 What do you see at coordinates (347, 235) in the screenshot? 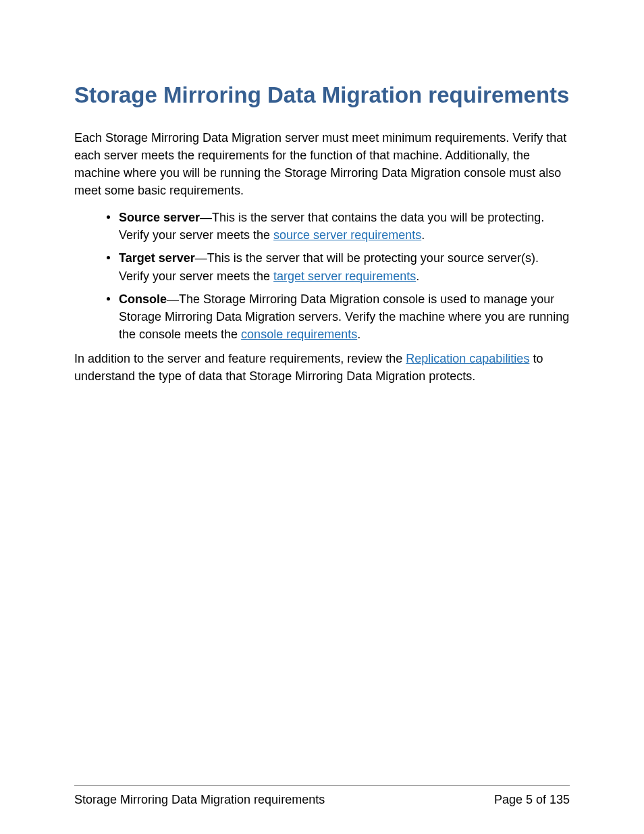
I see `source-server-requirements-link: source server requirements` at bounding box center [347, 235].